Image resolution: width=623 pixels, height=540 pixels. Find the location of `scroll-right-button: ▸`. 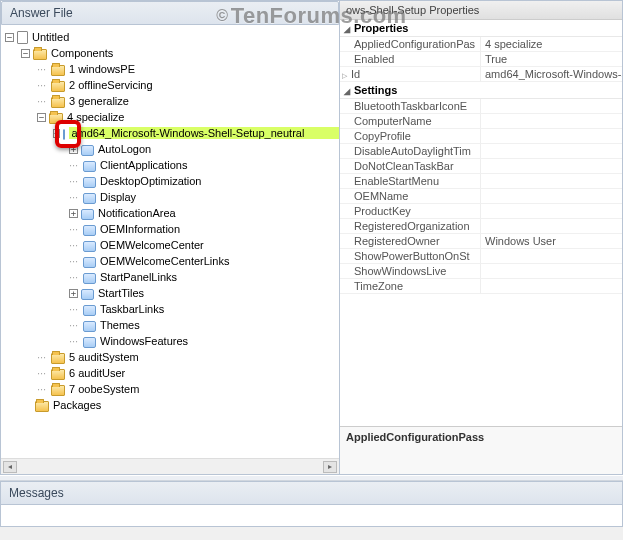

scroll-right-button: ▸ is located at coordinates (330, 467).